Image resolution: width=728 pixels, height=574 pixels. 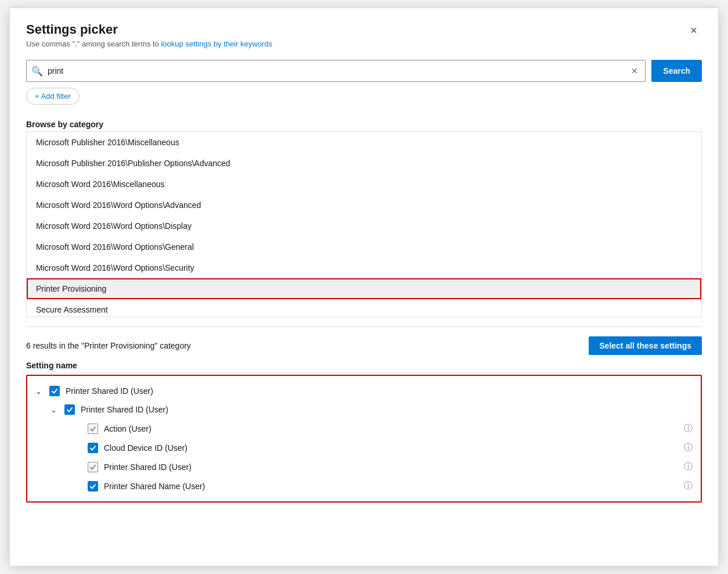 What do you see at coordinates (364, 346) in the screenshot?
I see `results-header: 6 results in the "Printer Provisioning" …` at bounding box center [364, 346].